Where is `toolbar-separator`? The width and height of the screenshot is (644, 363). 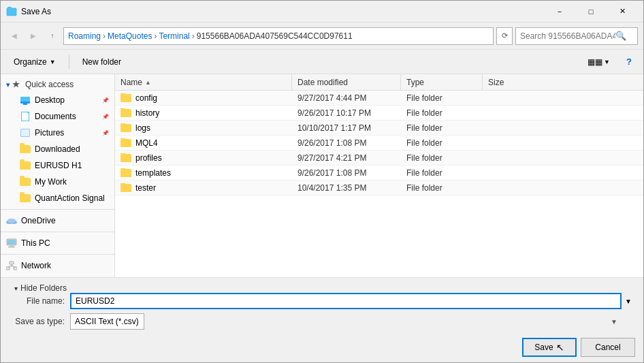
toolbar-separator is located at coordinates (69, 62).